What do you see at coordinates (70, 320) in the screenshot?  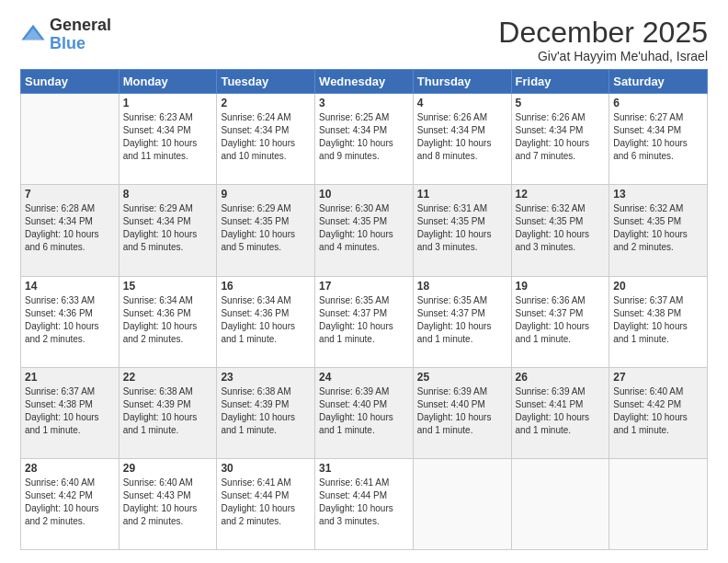 I see `day-info: Sunrise: 6:33 AM Sunset: 4:36 PM Dayligh…` at bounding box center [70, 320].